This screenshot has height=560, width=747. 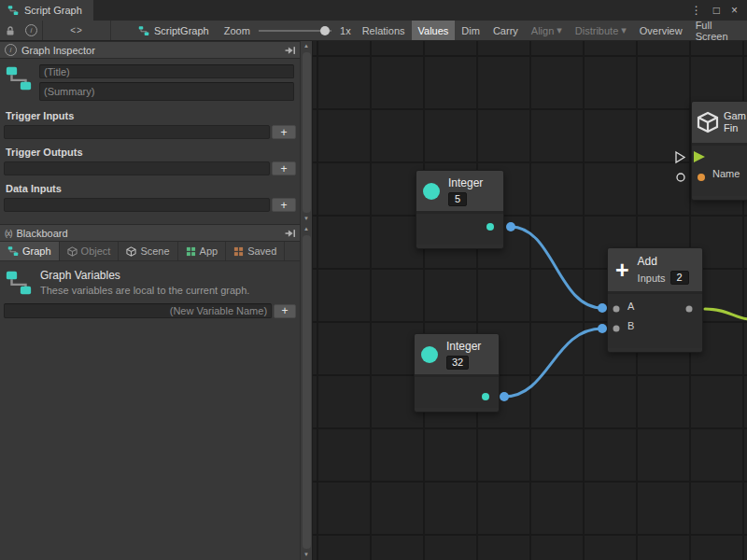 What do you see at coordinates (256, 251) in the screenshot?
I see `tab-saved: Saved` at bounding box center [256, 251].